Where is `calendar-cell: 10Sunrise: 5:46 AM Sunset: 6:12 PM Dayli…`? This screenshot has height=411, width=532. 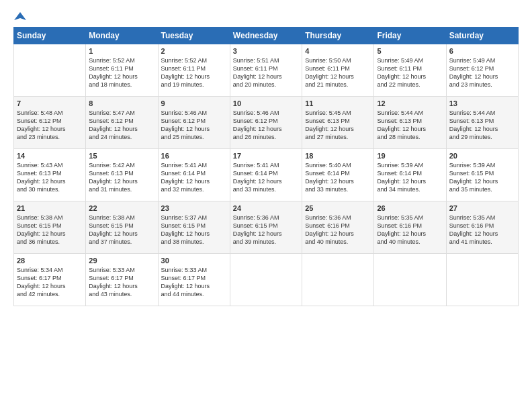
calendar-cell: 10Sunrise: 5:46 AM Sunset: 6:12 PM Dayli… is located at coordinates (266, 123).